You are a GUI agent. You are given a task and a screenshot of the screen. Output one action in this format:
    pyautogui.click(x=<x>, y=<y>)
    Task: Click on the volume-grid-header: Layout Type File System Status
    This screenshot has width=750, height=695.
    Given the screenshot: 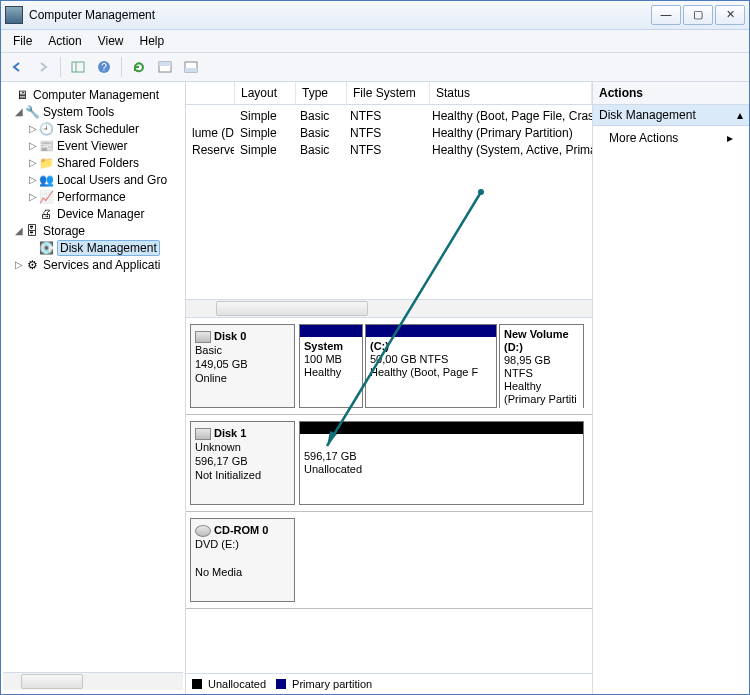 What is the action you would take?
    pyautogui.click(x=389, y=94)
    